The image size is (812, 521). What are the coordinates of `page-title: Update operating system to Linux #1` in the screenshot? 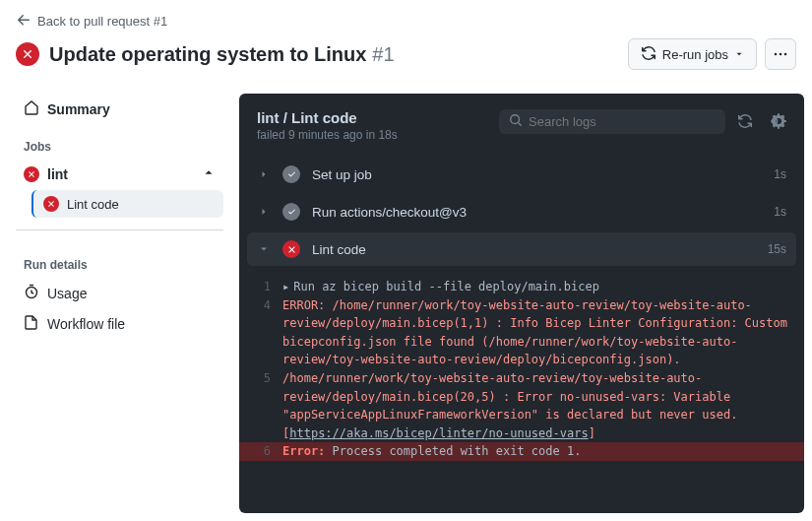 It's located at (222, 55).